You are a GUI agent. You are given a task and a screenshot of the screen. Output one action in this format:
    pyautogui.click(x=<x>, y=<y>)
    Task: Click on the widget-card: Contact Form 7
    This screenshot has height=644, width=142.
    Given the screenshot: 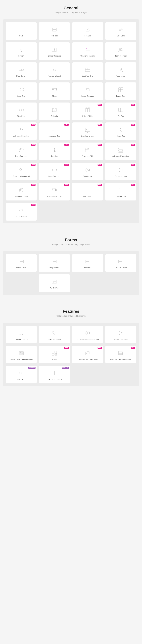 What is the action you would take?
    pyautogui.click(x=21, y=263)
    